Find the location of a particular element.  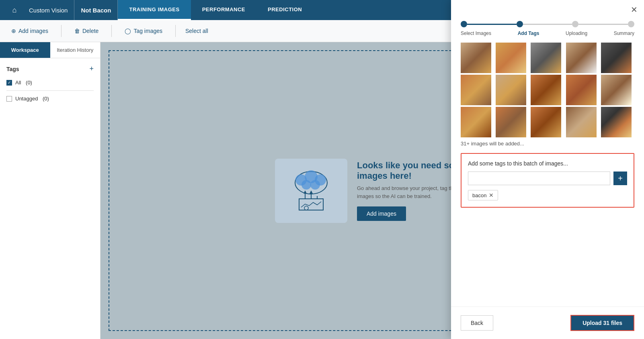

project-label: Not Bacon is located at coordinates (96, 10).